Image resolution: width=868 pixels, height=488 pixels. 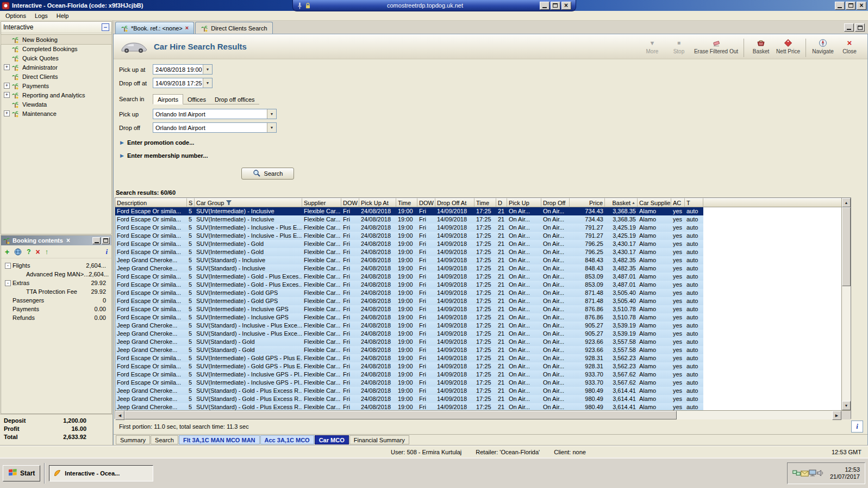 What do you see at coordinates (804, 473) in the screenshot?
I see `mail-icon` at bounding box center [804, 473].